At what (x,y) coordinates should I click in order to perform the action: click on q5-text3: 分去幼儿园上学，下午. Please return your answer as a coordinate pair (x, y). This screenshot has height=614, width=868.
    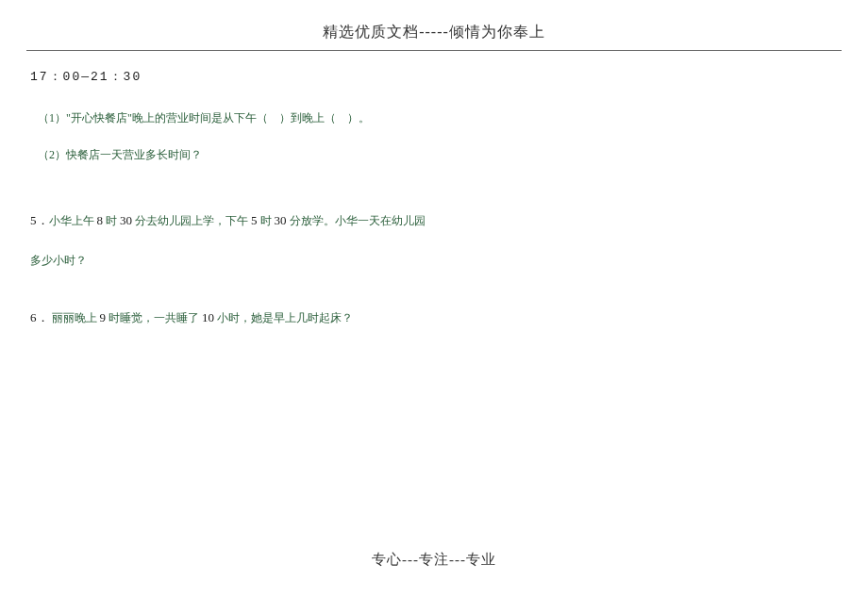
    Looking at the image, I should click on (192, 221).